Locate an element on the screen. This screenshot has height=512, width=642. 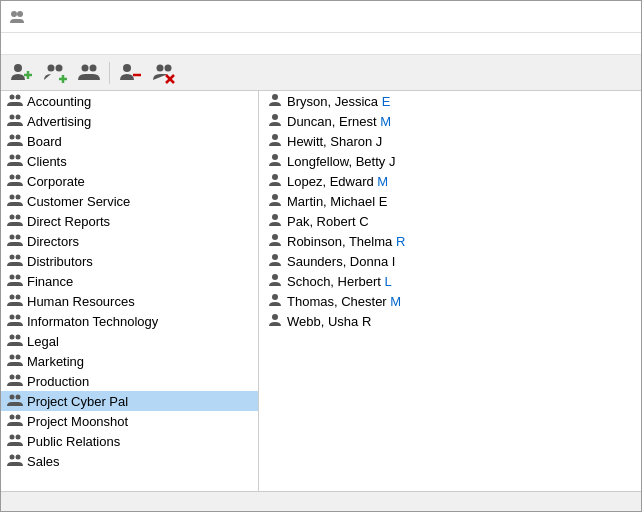
view-group-button is located at coordinates (89, 73).